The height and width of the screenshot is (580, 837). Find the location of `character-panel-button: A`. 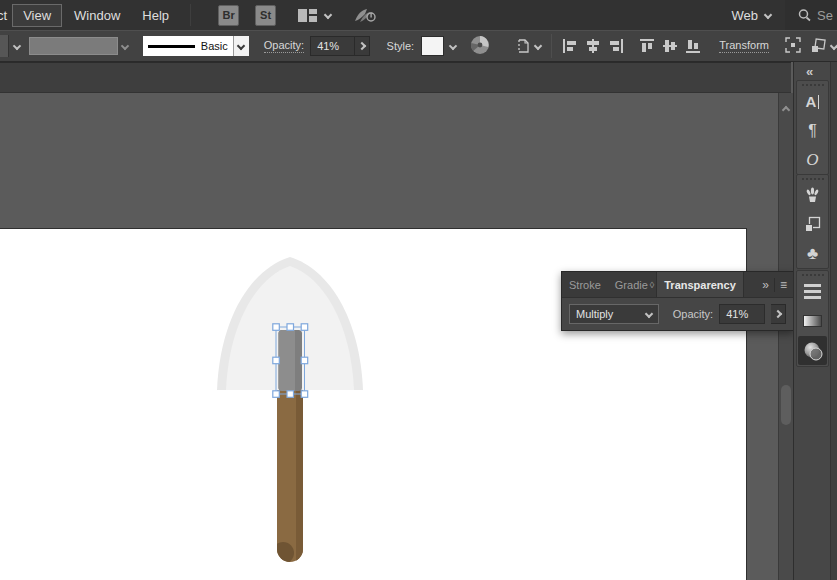

character-panel-button: A is located at coordinates (812, 102).